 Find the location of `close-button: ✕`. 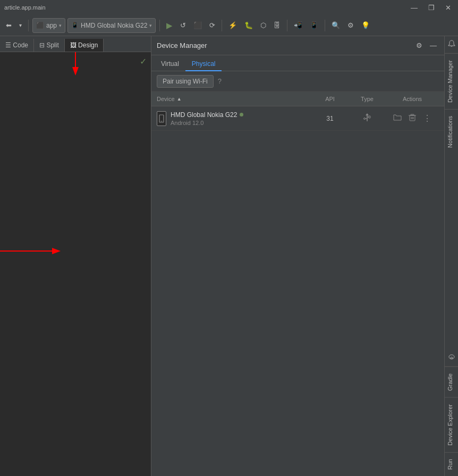

close-button: ✕ is located at coordinates (448, 7).